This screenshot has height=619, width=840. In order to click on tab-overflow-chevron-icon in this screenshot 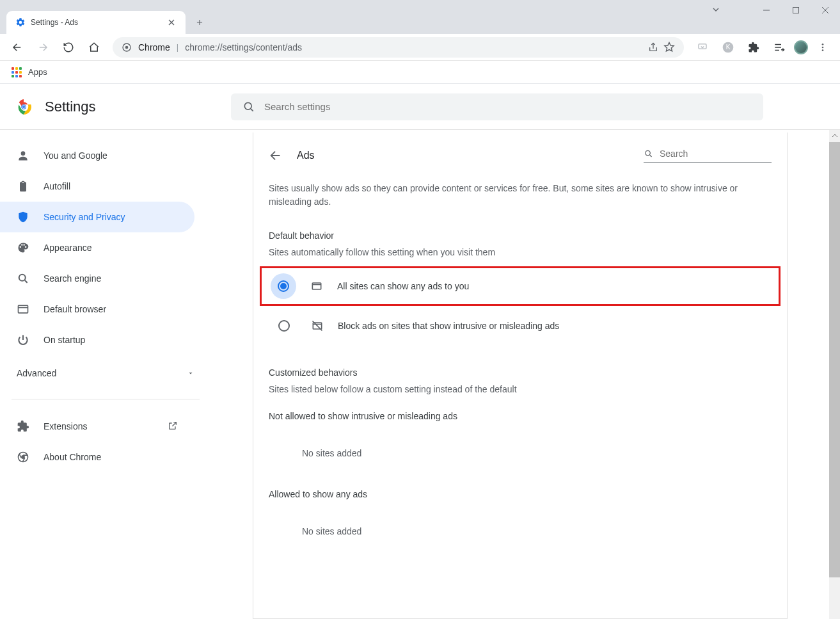, I will do `click(716, 10)`.